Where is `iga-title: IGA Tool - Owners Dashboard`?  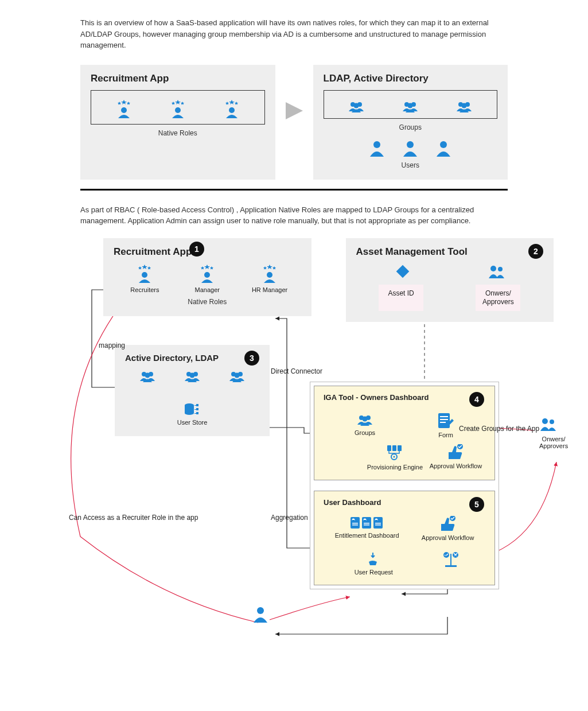
iga-title: IGA Tool - Owners Dashboard is located at coordinates (404, 397).